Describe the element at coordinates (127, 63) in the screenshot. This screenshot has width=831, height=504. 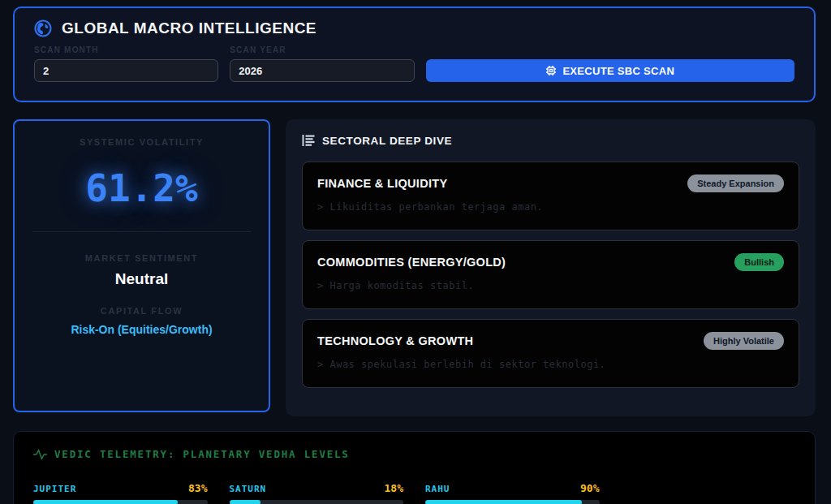
I see `scan-month-group: SCAN MONTH` at that location.